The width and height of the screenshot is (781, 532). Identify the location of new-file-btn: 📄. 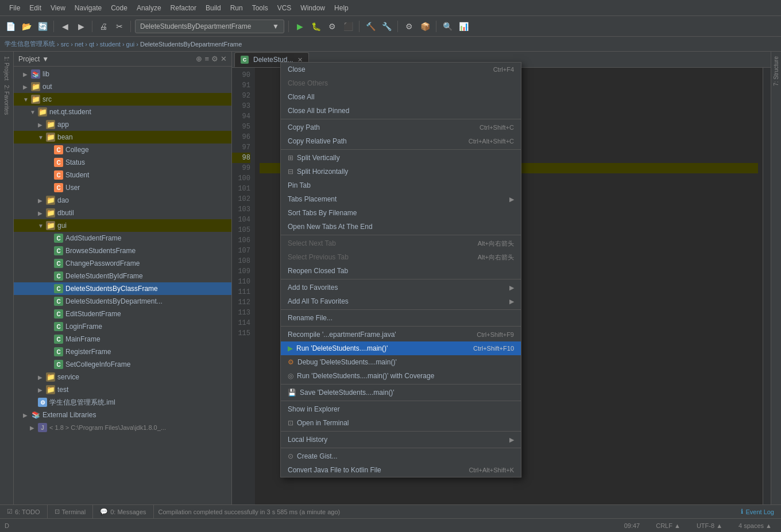
(10, 26).